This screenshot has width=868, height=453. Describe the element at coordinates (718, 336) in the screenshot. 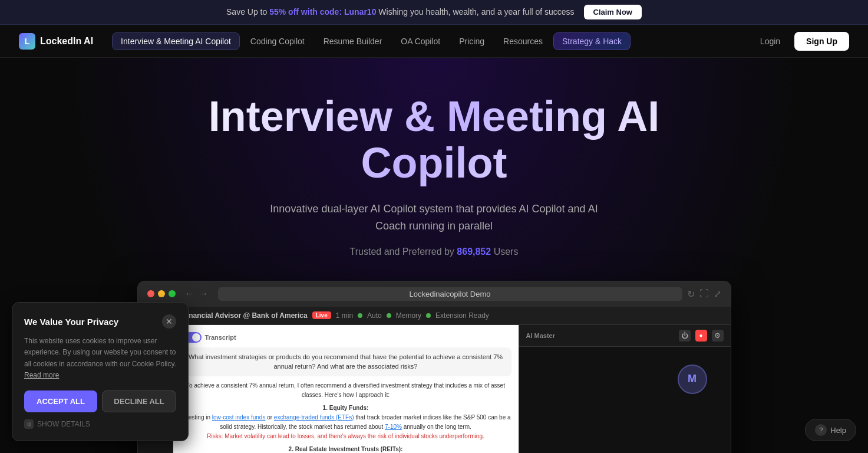

I see `ai-settings-icon: ⚙` at that location.